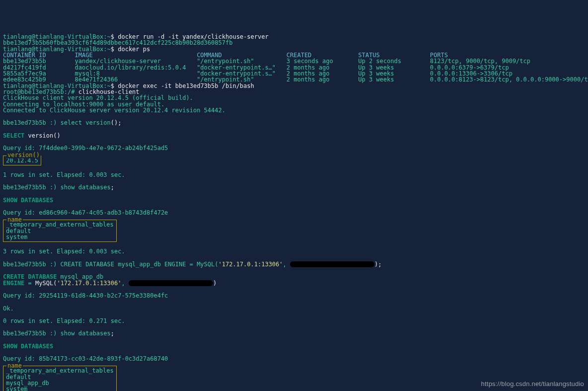  Describe the element at coordinates (64, 175) in the screenshot. I see `result-summary: 1 rows in set. Elapsed: 0.003 sec.` at that location.